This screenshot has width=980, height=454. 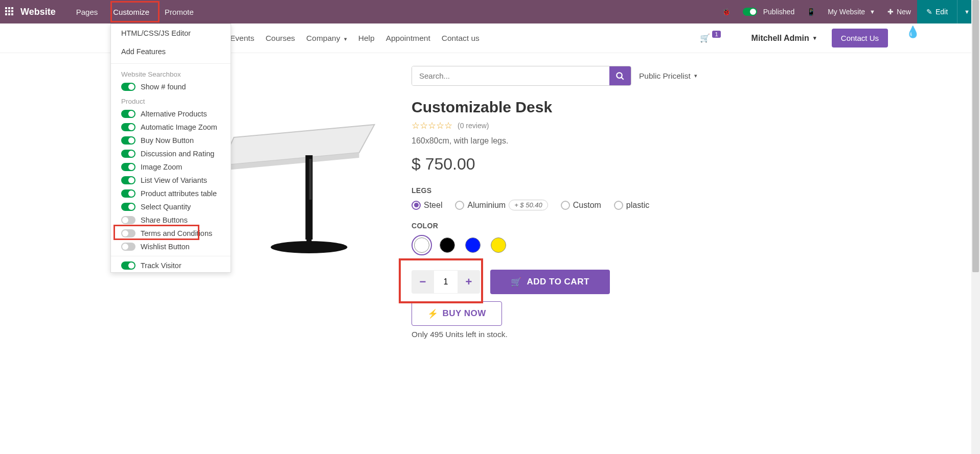 I want to click on my-website-menu: My Website ▼, so click(x=852, y=12).